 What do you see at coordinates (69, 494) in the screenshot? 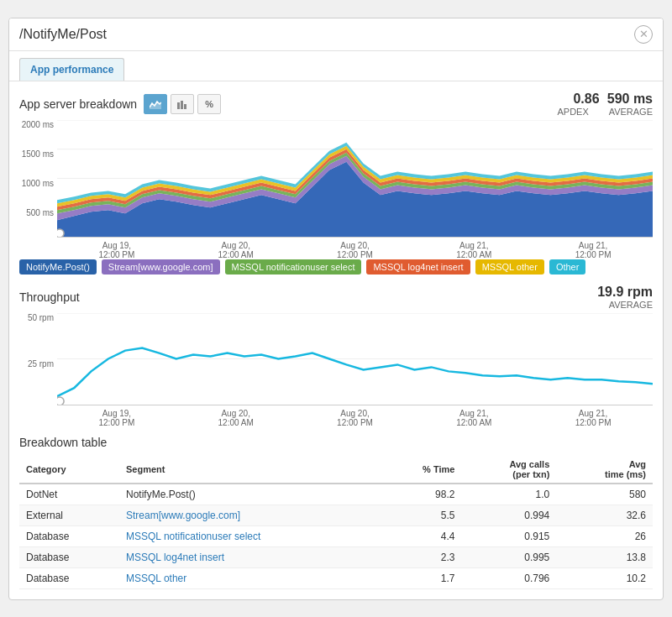
I see `cell-category: DotNet` at bounding box center [69, 494].